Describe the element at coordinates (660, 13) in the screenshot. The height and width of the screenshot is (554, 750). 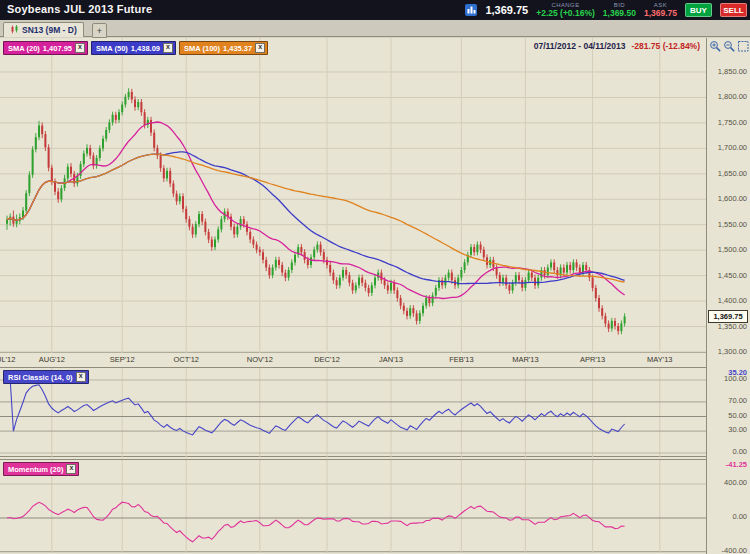
I see `ask-value: 1,369.75` at that location.